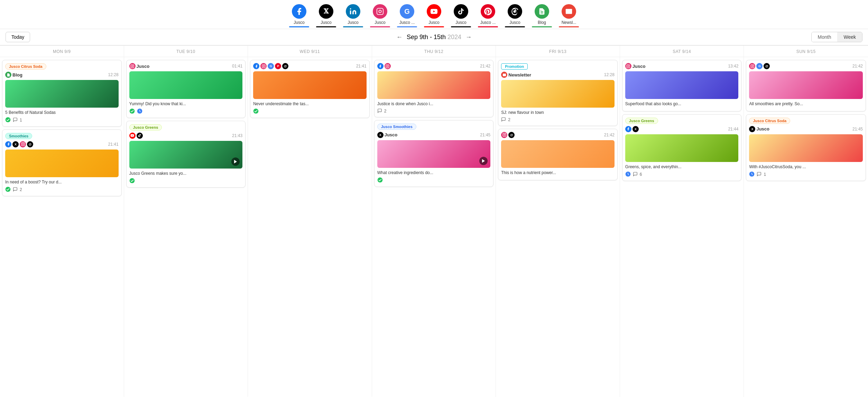 This screenshot has width=868, height=407. I want to click on day-content-mon: Jusco Citrus SodaBlog12:285 Benefits of …, so click(62, 128).